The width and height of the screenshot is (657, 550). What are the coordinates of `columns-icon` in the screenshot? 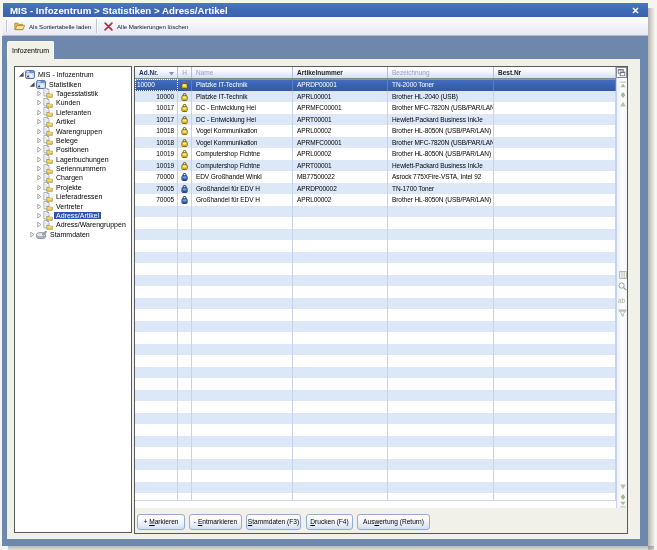 It's located at (622, 275).